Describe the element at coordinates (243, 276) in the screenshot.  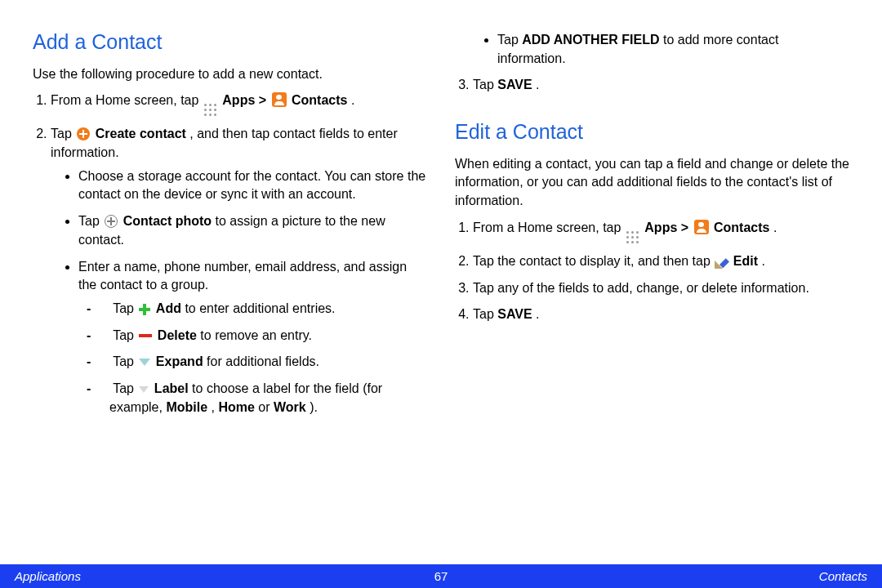
I see `text: Enter a name, phone number, email addres…` at that location.